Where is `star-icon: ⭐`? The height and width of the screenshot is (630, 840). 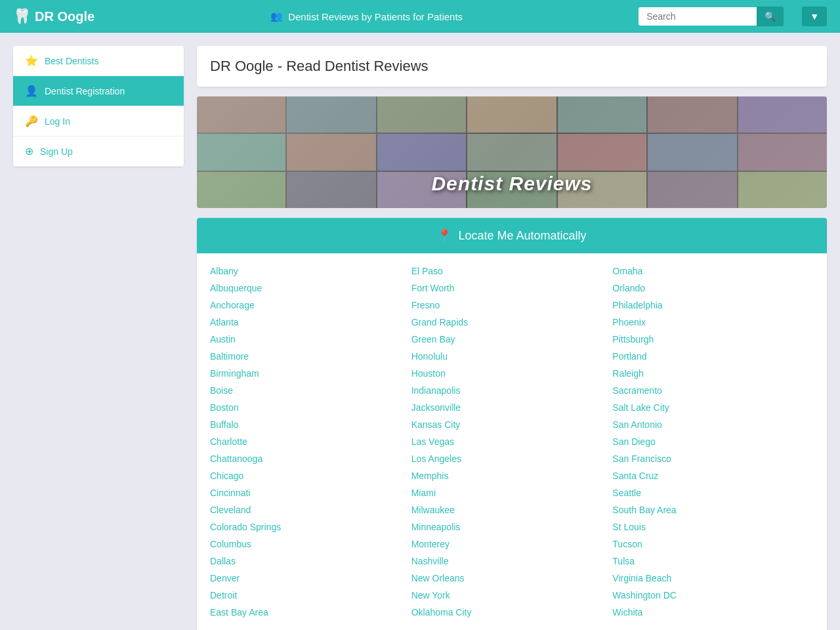
star-icon: ⭐ is located at coordinates (32, 60).